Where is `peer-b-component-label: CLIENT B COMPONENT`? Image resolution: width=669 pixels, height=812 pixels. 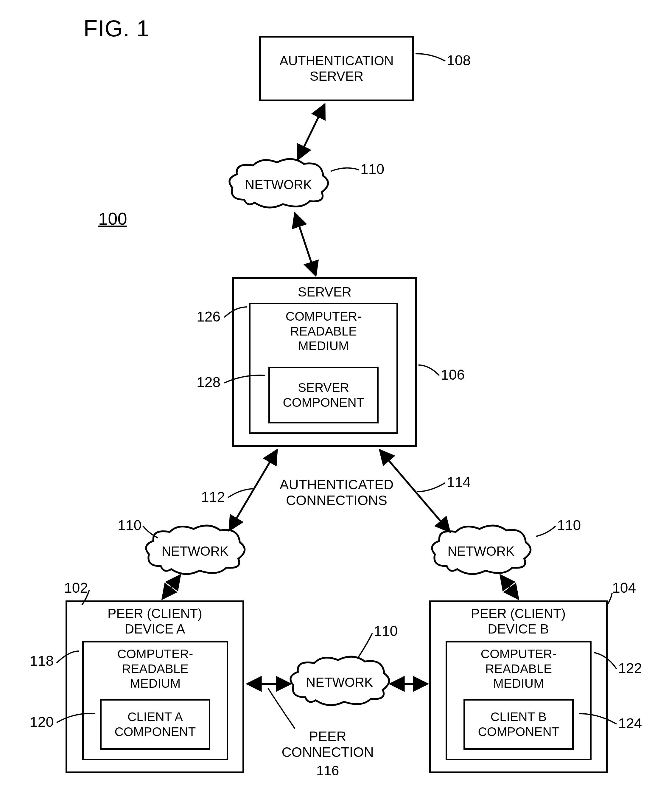 peer-b-component-label: CLIENT B COMPONENT is located at coordinates (519, 724).